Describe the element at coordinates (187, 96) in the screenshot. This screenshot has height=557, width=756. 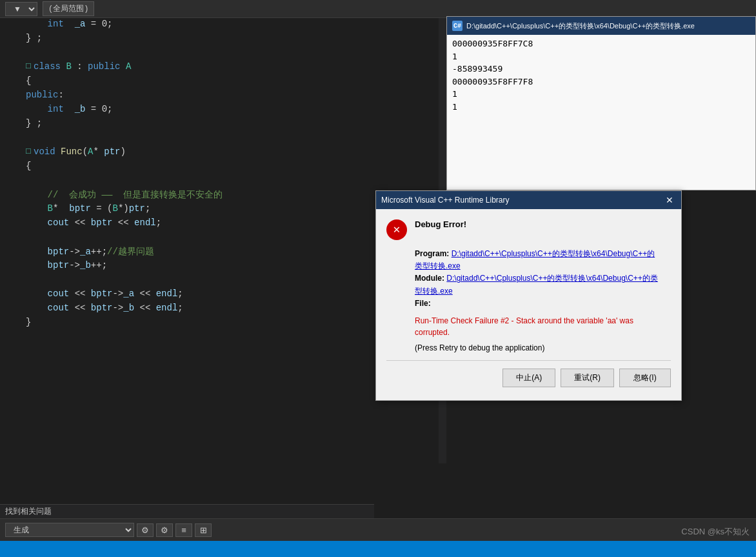
I see `code-line-public: public:` at that location.